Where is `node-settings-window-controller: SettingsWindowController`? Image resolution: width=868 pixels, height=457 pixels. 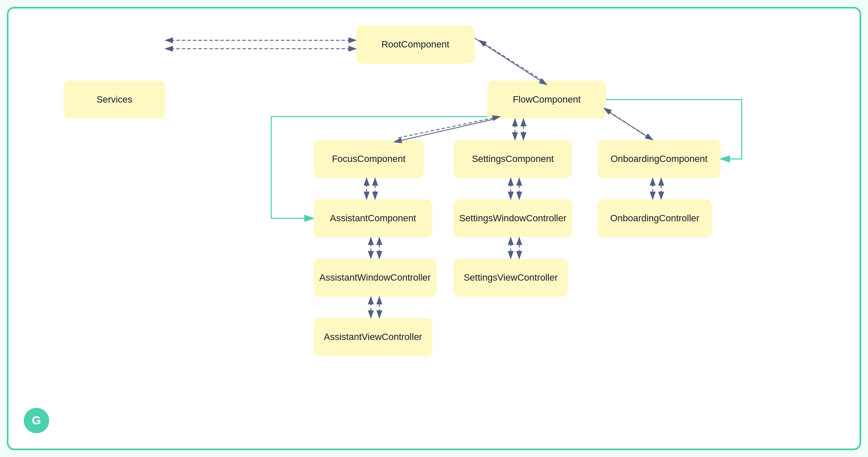
node-settings-window-controller: SettingsWindowController is located at coordinates (513, 218).